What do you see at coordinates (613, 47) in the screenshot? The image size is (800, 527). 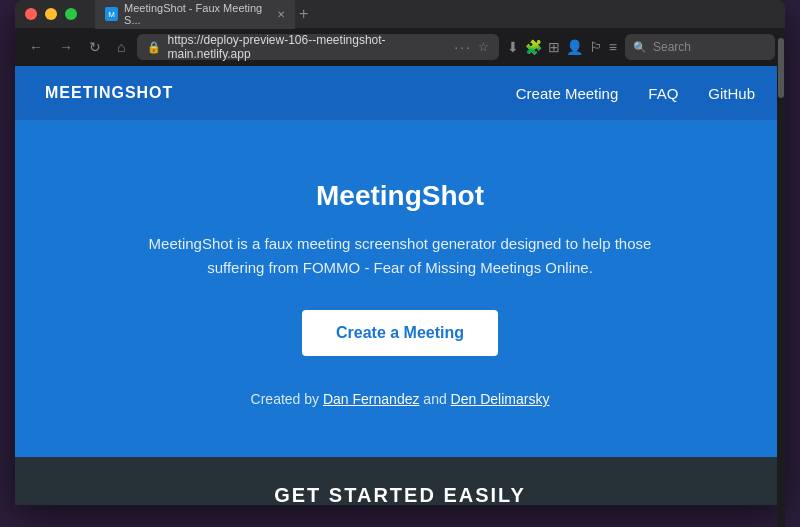 I see `browser-menu-icon: ≡` at bounding box center [613, 47].